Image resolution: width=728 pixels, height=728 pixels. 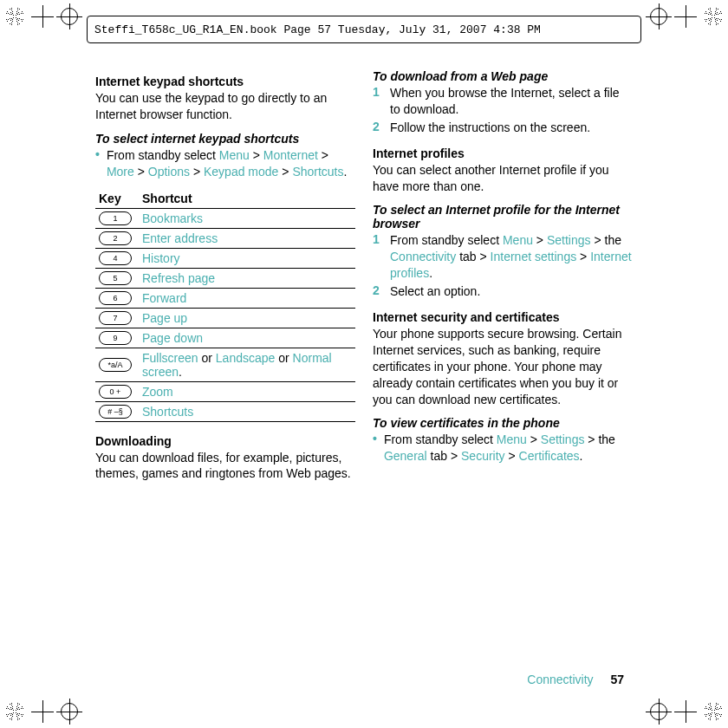 What do you see at coordinates (503, 179) in the screenshot?
I see `para-internet-profiles: You can select another Internet profile …` at bounding box center [503, 179].